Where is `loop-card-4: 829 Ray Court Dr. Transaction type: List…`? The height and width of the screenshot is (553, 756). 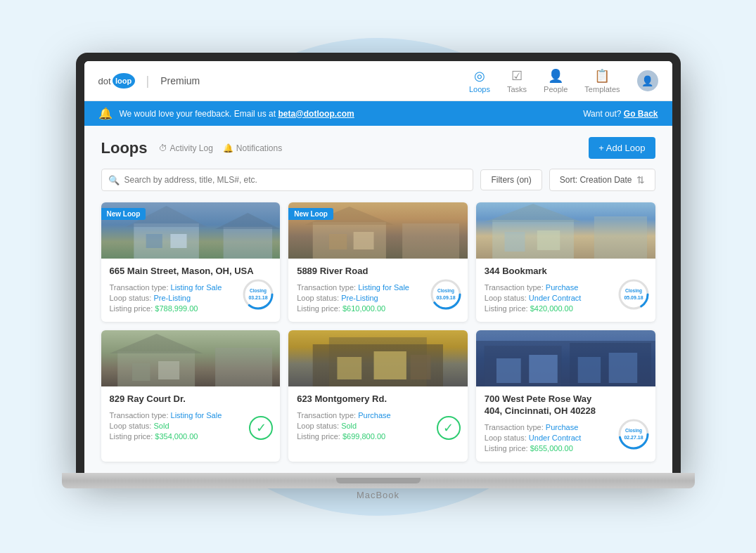
loop-card-4: 829 Ray Court Dr. Transaction type: List… is located at coordinates (191, 396).